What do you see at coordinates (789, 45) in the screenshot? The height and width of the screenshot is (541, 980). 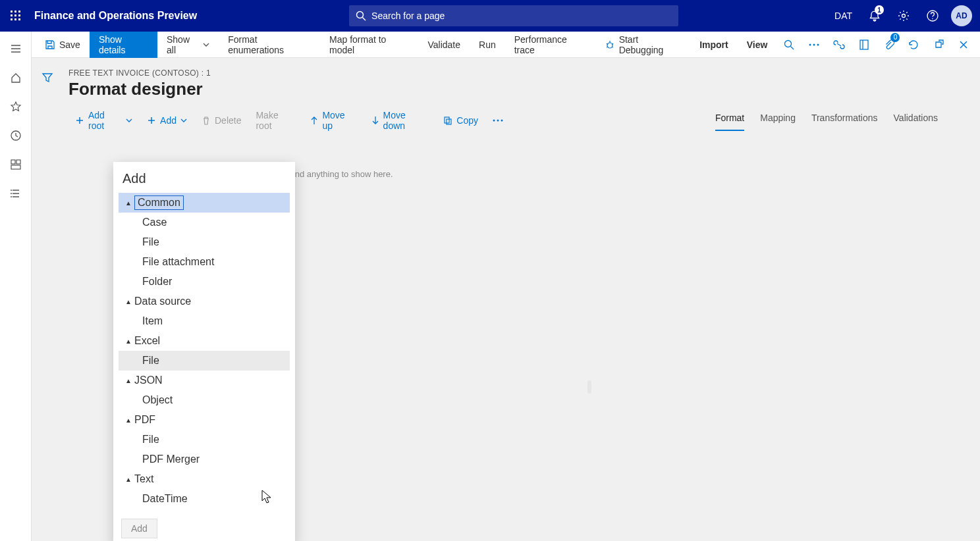 I see `search-action-button` at bounding box center [789, 45].